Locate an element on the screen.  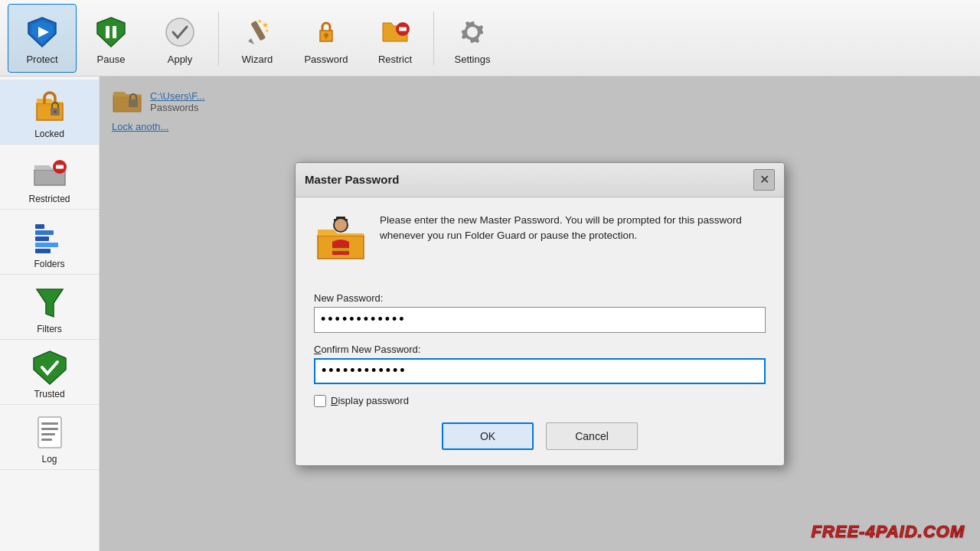
apply-icon is located at coordinates (180, 32).